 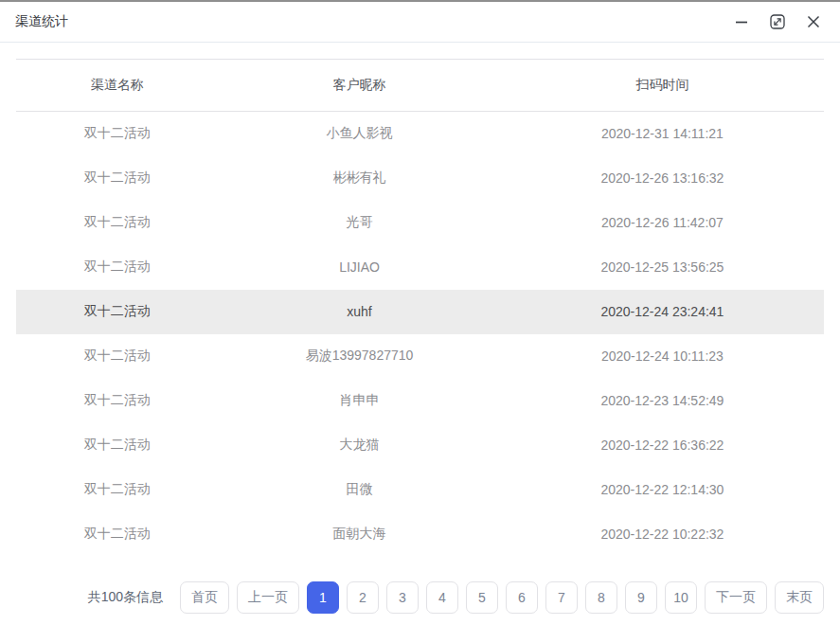 I want to click on pagination-bar: 共100条信息 首页 上一页 1 2 3 4 5 6 7 8 9 10 下一页 …, so click(x=420, y=598).